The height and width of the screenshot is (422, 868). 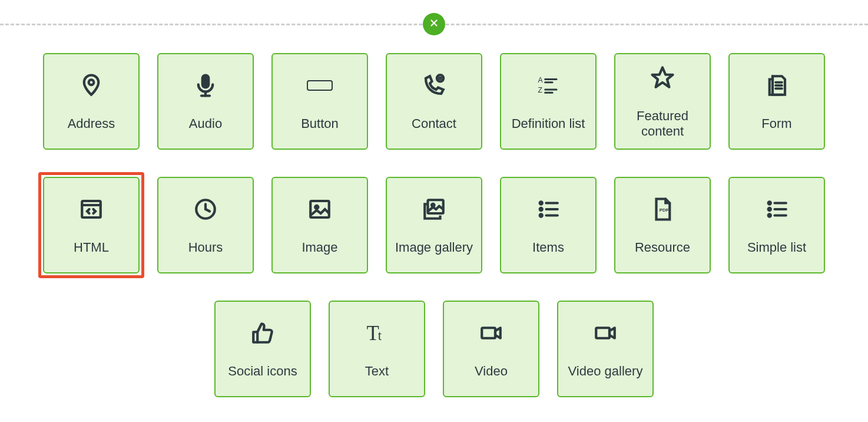 I want to click on tile-wrap: Social icons, so click(x=263, y=349).